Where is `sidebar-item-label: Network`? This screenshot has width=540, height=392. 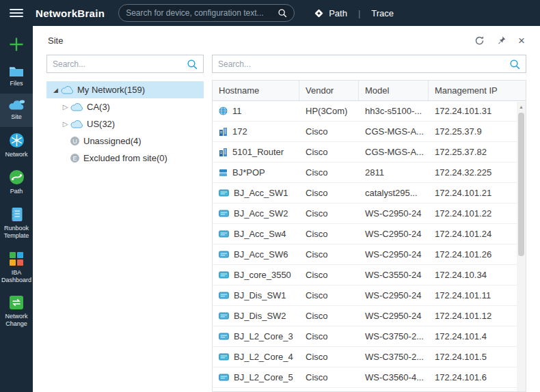 sidebar-item-label: Network is located at coordinates (16, 154).